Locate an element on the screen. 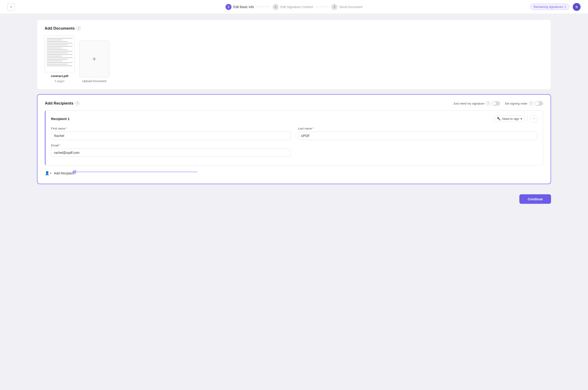 The image size is (588, 390). just-my-signature-option: Just need my signature ? is located at coordinates (477, 103).